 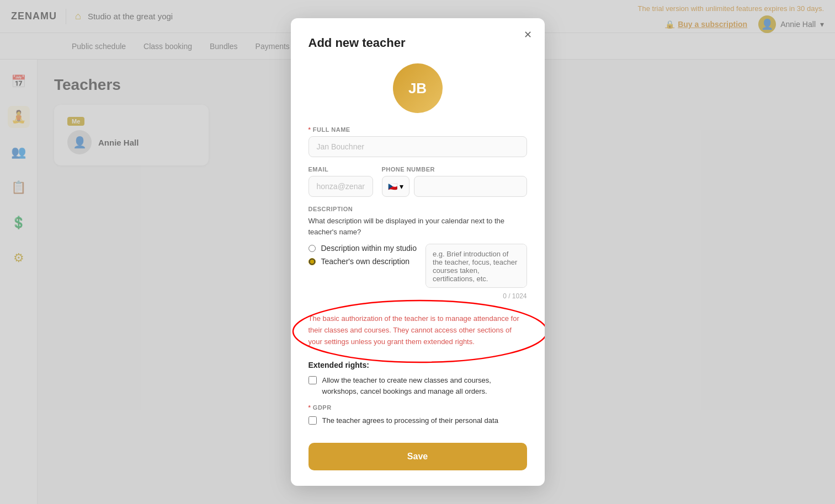 What do you see at coordinates (418, 365) in the screenshot?
I see `extended-rights-title: Extended rights:` at bounding box center [418, 365].